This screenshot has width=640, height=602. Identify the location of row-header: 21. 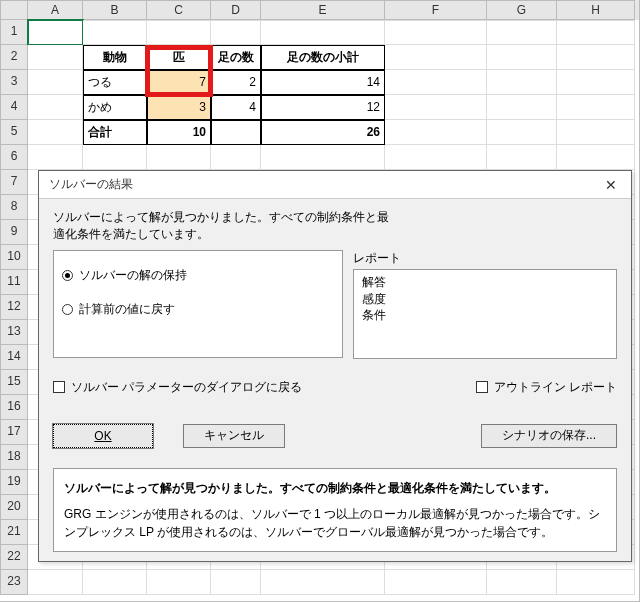
(14, 532).